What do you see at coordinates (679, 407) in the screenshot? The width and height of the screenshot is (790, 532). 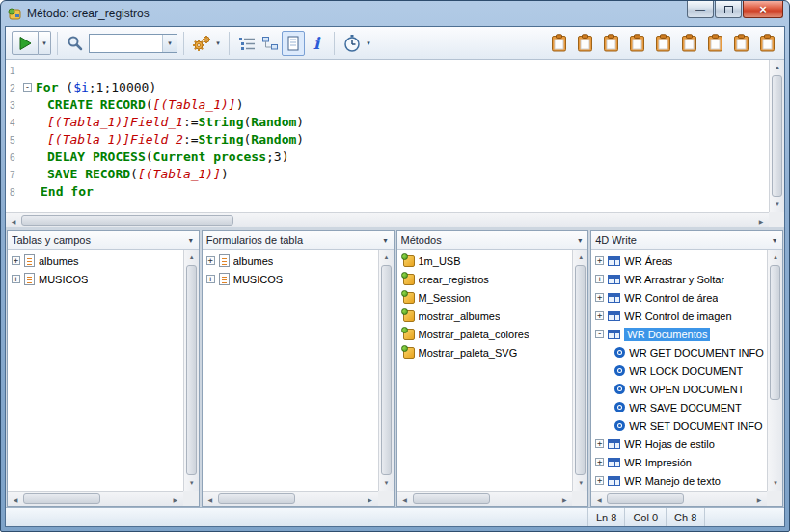 I see `wr-command-item: WR SAVE DOCUMENT` at bounding box center [679, 407].